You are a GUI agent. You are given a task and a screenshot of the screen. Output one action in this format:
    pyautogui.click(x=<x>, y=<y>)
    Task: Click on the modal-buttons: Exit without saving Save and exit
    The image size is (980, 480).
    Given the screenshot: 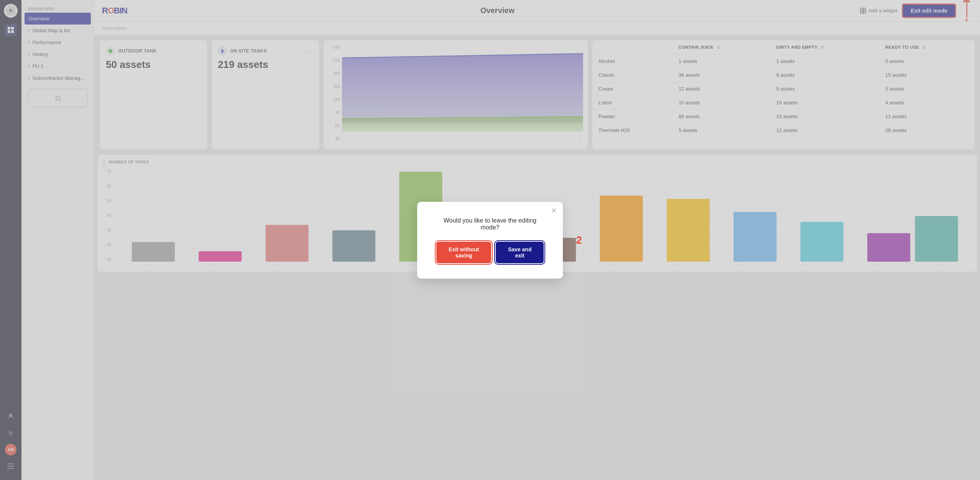 What is the action you would take?
    pyautogui.click(x=490, y=252)
    